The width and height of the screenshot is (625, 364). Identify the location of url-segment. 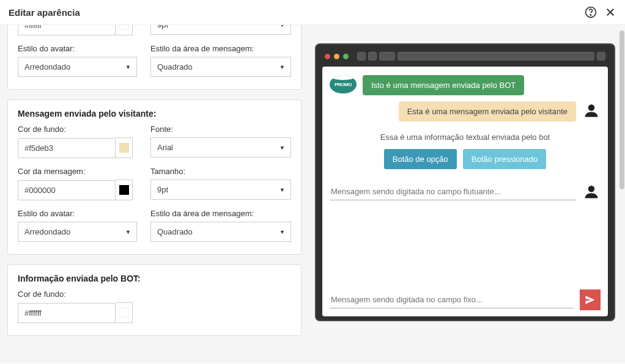
(387, 56).